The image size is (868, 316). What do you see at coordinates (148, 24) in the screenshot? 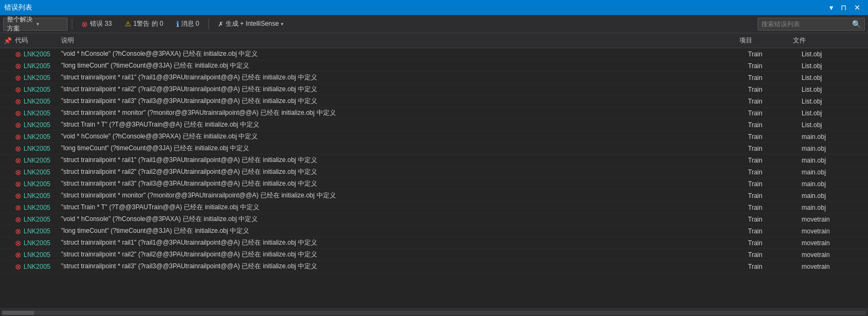
I see `warning-count-label: 1警告 的 0` at bounding box center [148, 24].